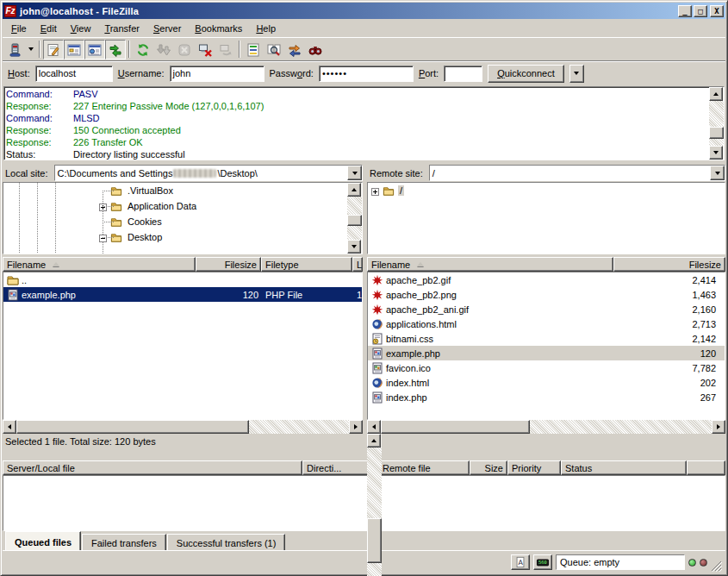  Describe the element at coordinates (184, 49) in the screenshot. I see `cancel-operation-icon` at that location.